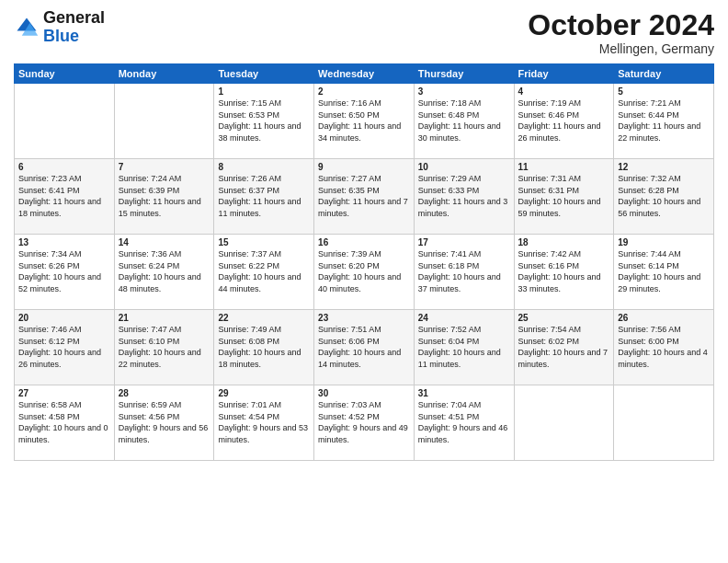  What do you see at coordinates (164, 197) in the screenshot?
I see `calendar-cell: 7Sunrise: 7:24 AM Sunset: 6:39 PM Daylig…` at bounding box center [164, 197].